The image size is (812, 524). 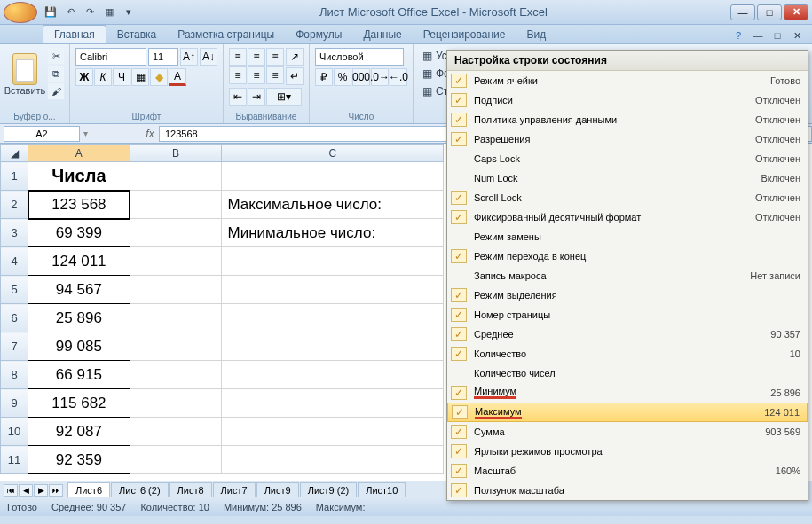 What do you see at coordinates (79, 375) in the screenshot?
I see `cell-a8: 66 915` at bounding box center [79, 375].